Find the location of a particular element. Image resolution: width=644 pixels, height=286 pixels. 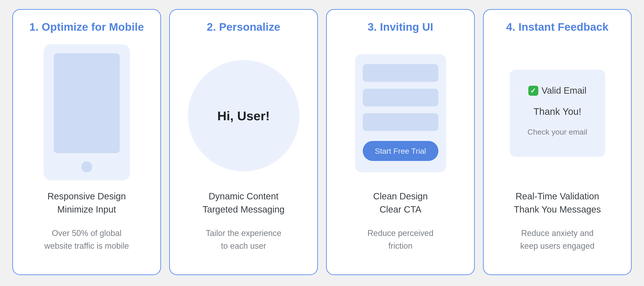

caption-line: Reduce anxiety and is located at coordinates (557, 233).